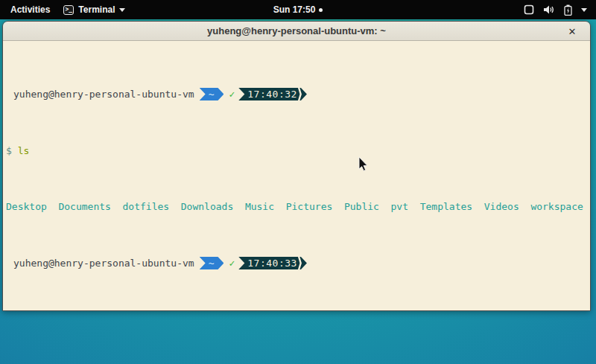 The image size is (596, 364). What do you see at coordinates (560, 10) in the screenshot?
I see `system-status-area` at bounding box center [560, 10].